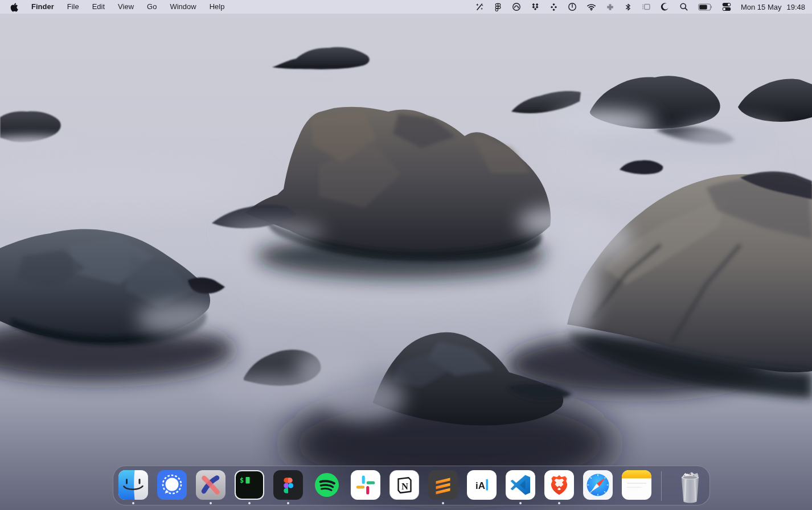  I want to click on dock-item-sublime-text, so click(443, 487).